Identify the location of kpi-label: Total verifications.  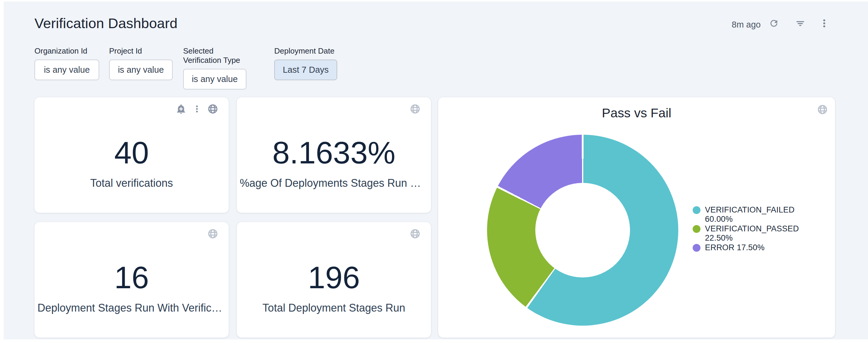
(131, 183).